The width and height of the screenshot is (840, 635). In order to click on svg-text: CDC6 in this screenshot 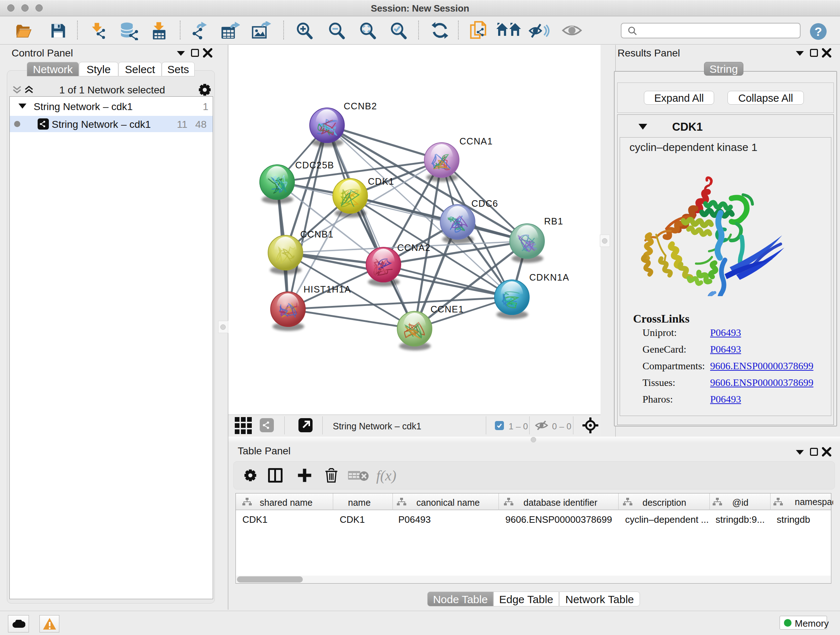, I will do `click(485, 204)`.